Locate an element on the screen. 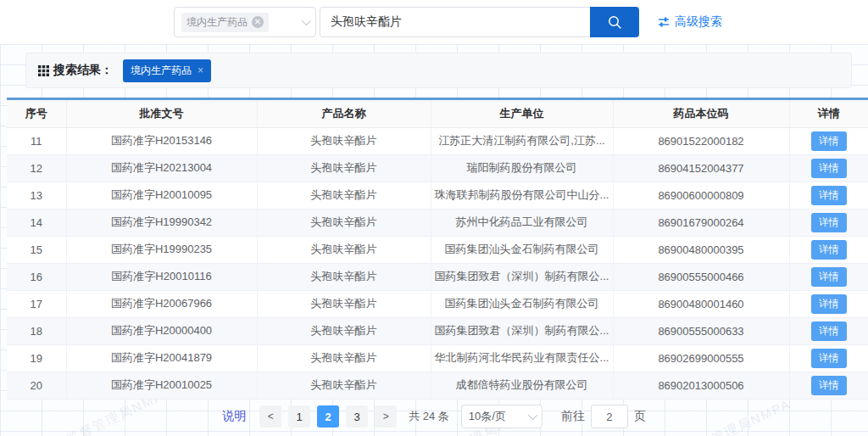 The height and width of the screenshot is (436, 868). cell-manufacturer: 成都倍特药业股份有限公司 is located at coordinates (522, 385).